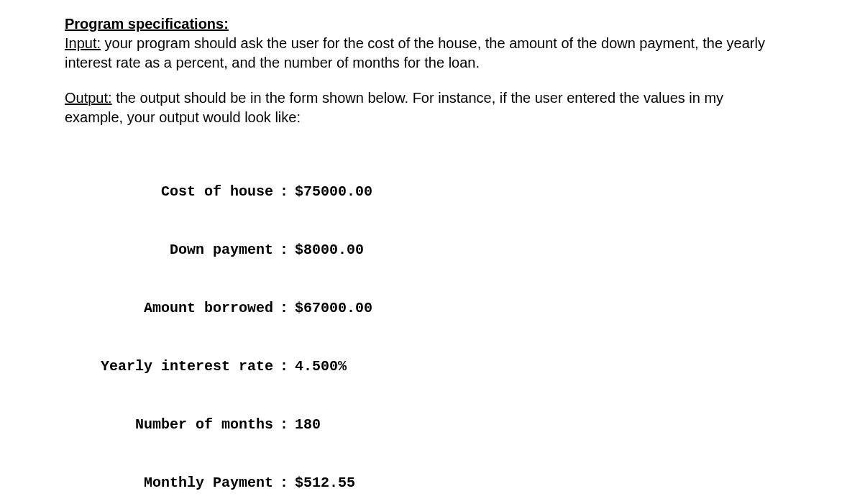 The image size is (847, 504). What do you see at coordinates (169, 308) in the screenshot?
I see `output-label: Amount borrowed` at bounding box center [169, 308].